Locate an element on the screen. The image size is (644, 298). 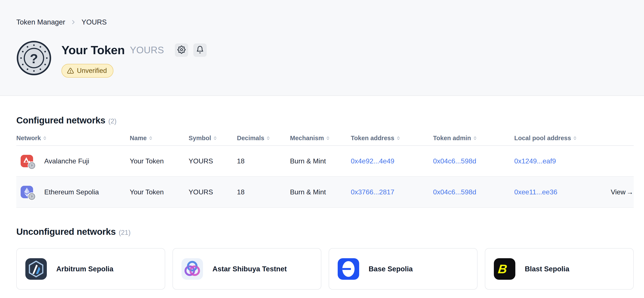
column-header-name: Name is located at coordinates (159, 138).